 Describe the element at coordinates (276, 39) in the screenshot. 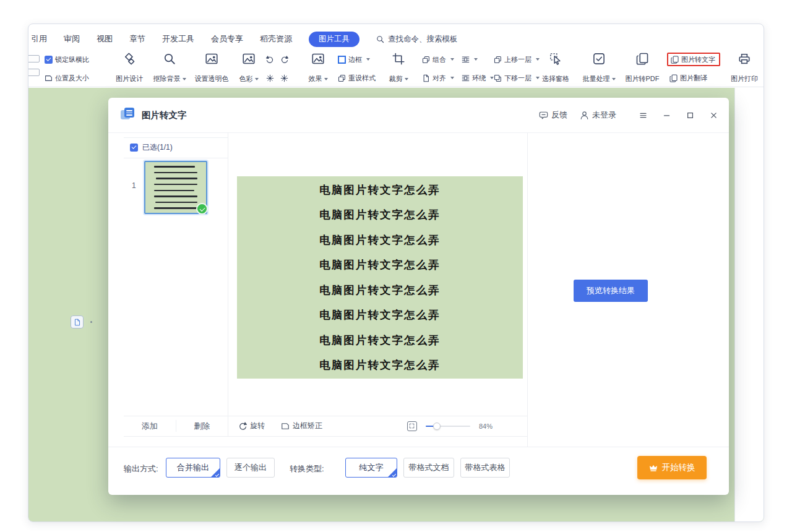

I see `tab-templates: 稻壳资源` at that location.